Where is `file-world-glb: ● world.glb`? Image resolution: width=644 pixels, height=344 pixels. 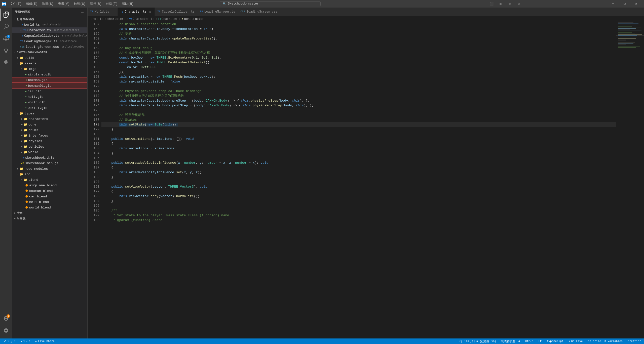 file-world-glb: ● world.glb is located at coordinates (50, 102).